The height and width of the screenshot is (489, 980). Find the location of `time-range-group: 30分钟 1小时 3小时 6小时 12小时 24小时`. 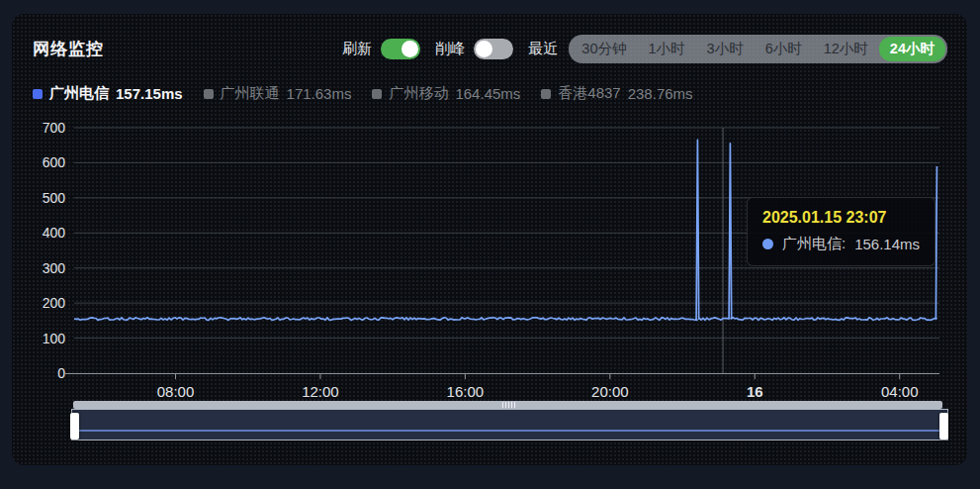

time-range-group: 30分钟 1小时 3小时 6小时 12小时 24小时 is located at coordinates (757, 49).